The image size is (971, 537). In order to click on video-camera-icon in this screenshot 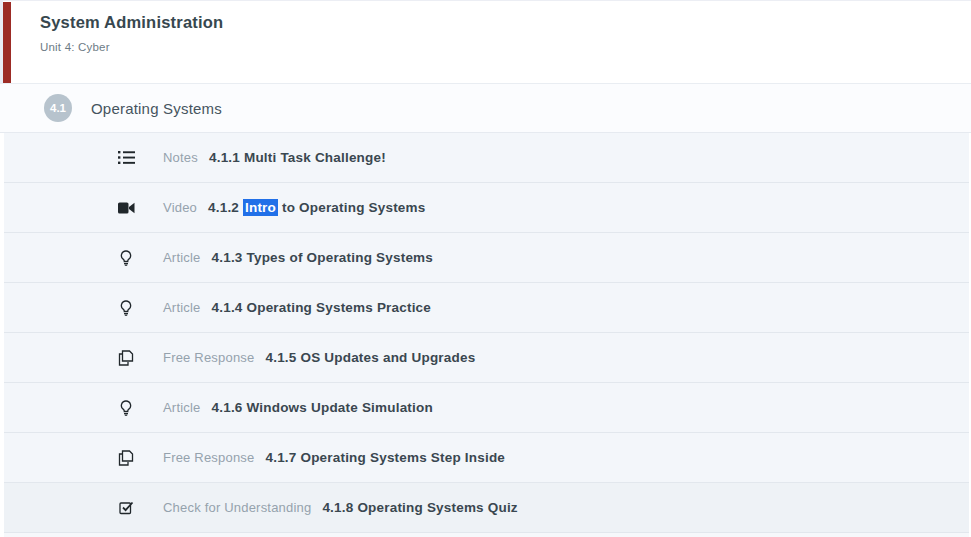, I will do `click(126, 208)`.